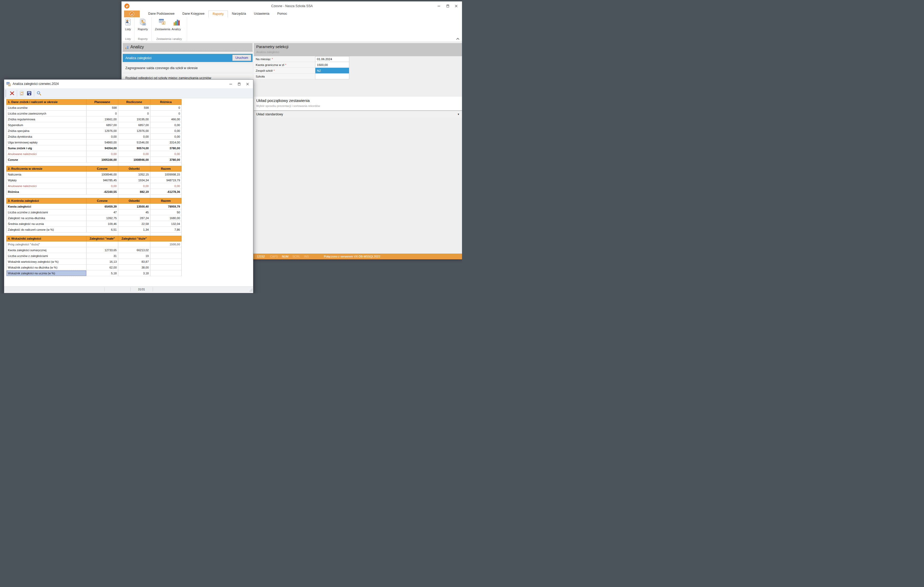 The image size is (924, 587). What do you see at coordinates (448, 6) in the screenshot?
I see `maximize-button` at bounding box center [448, 6].